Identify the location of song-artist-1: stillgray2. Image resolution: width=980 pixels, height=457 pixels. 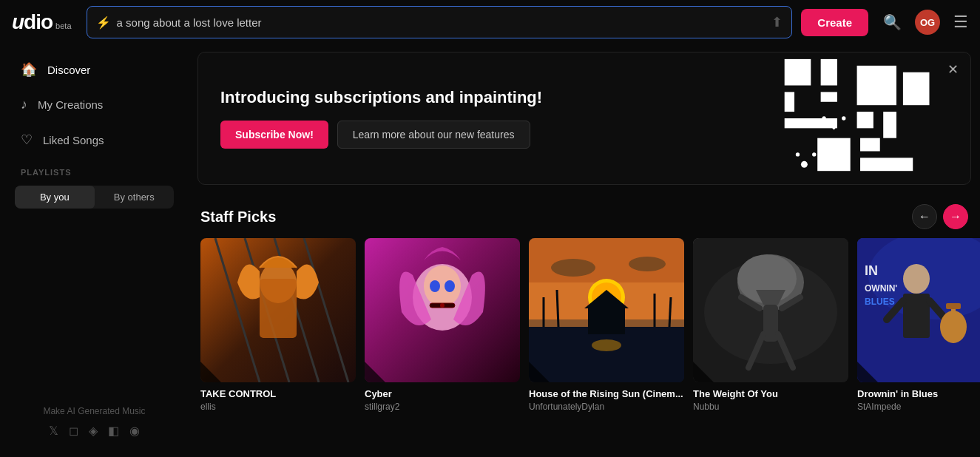
(442, 407).